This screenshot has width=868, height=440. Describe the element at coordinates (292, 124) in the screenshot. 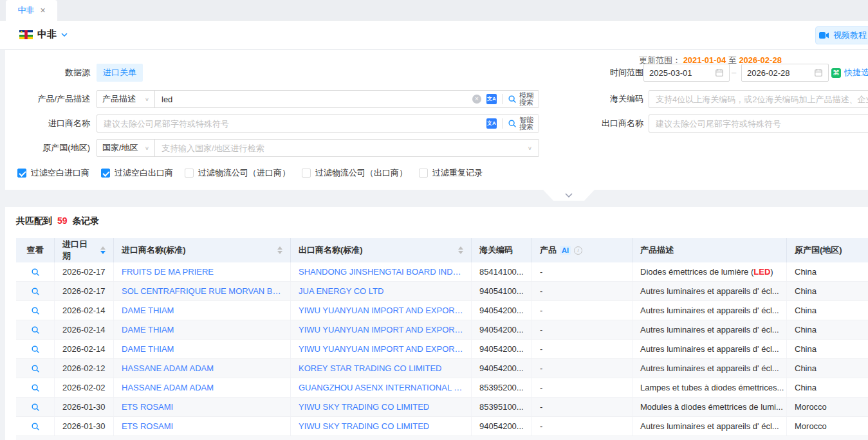

I see `importer-input` at that location.